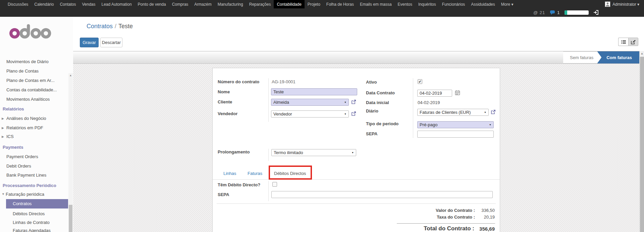 This screenshot has width=644, height=232. What do you see at coordinates (483, 4) in the screenshot?
I see `menu-assiduidades: Assiduidades` at bounding box center [483, 4].